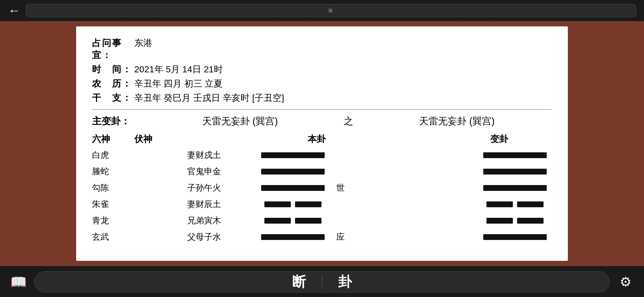 Image resolution: width=644 pixels, height=297 pixels. I want to click on liushen-6: 玄武, so click(113, 237).